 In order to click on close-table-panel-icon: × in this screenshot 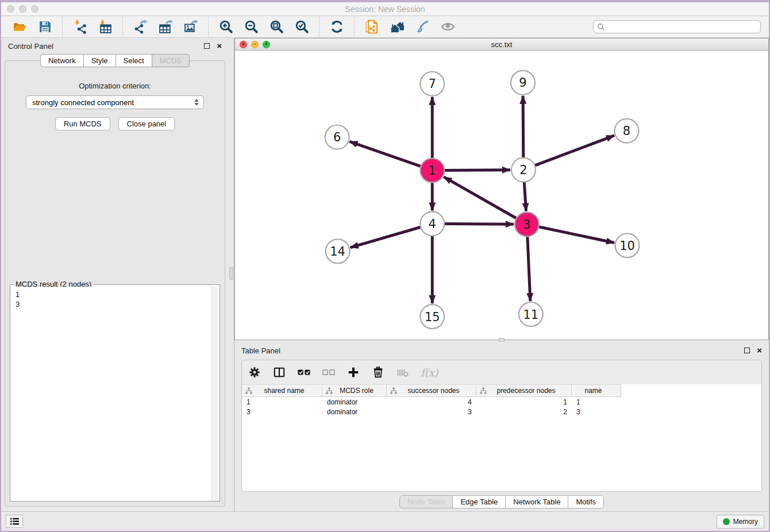, I will do `click(760, 350)`.